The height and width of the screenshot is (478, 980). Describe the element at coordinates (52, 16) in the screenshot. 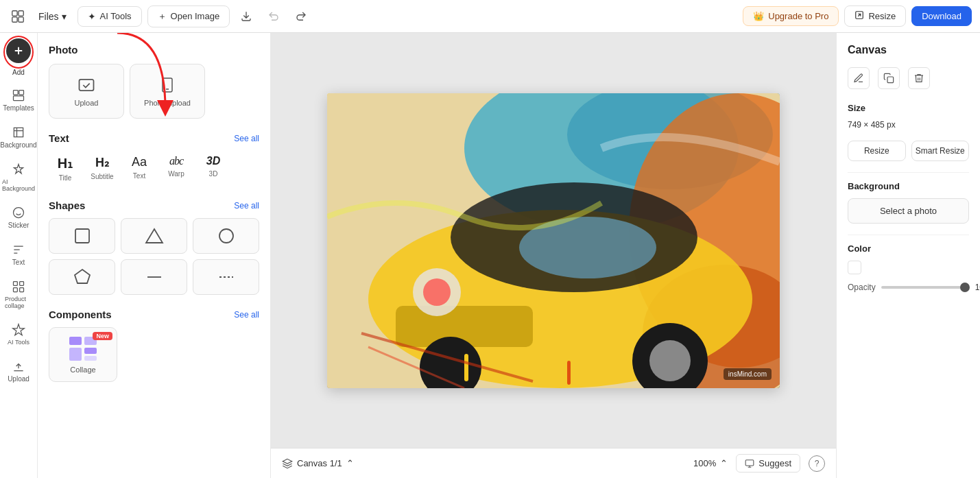

I see `files-menu: Files ▾` at that location.